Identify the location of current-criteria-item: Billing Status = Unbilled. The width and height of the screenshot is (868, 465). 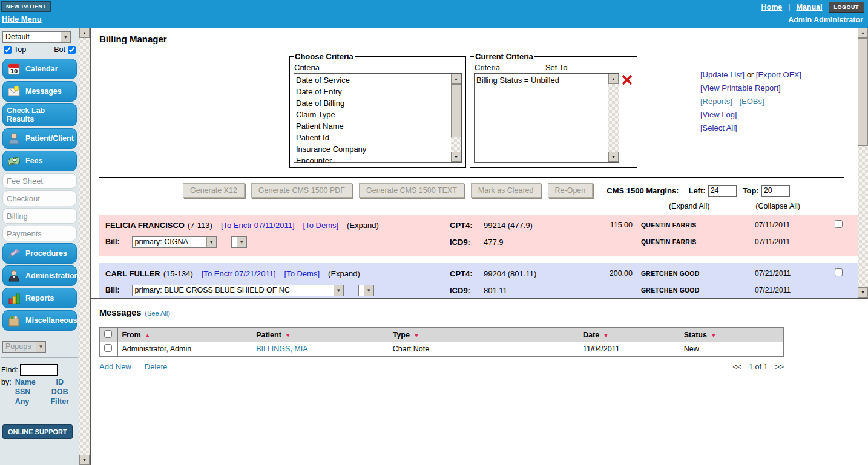
(542, 80).